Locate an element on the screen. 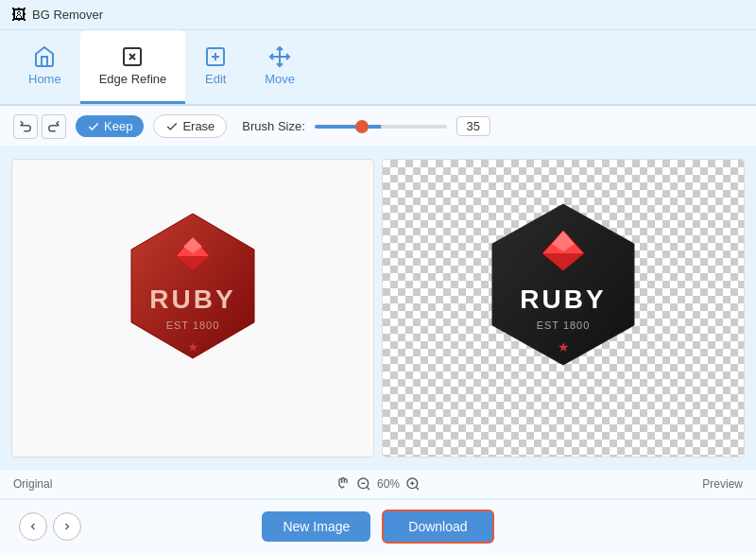 The height and width of the screenshot is (553, 756). app-title: BG Remover is located at coordinates (68, 15).